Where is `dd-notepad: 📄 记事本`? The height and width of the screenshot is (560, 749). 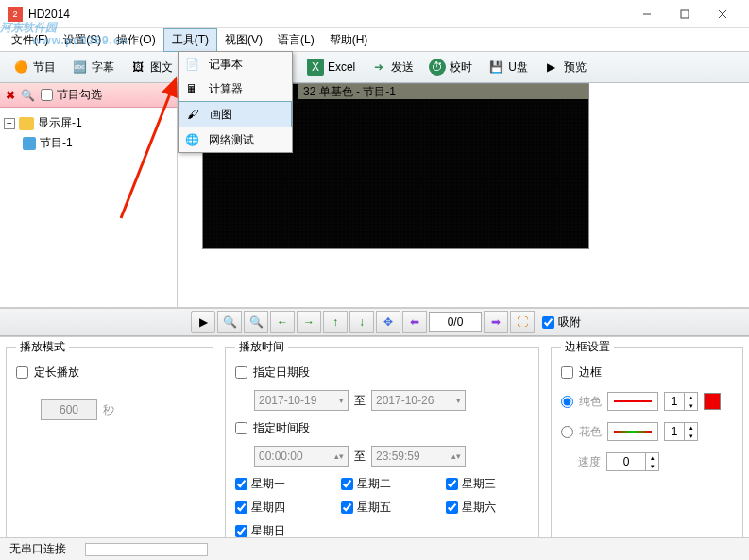
dd-notepad: 📄 记事本 is located at coordinates (235, 64).